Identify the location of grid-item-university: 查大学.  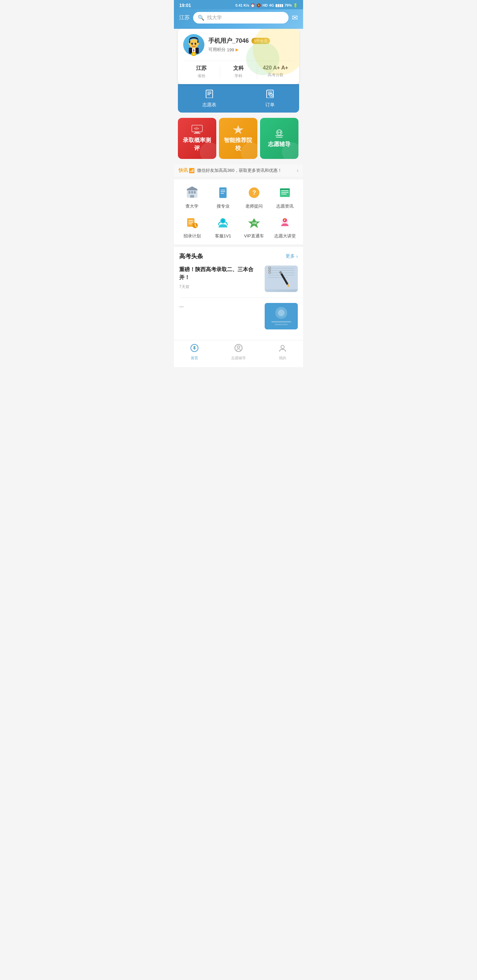
(192, 197).